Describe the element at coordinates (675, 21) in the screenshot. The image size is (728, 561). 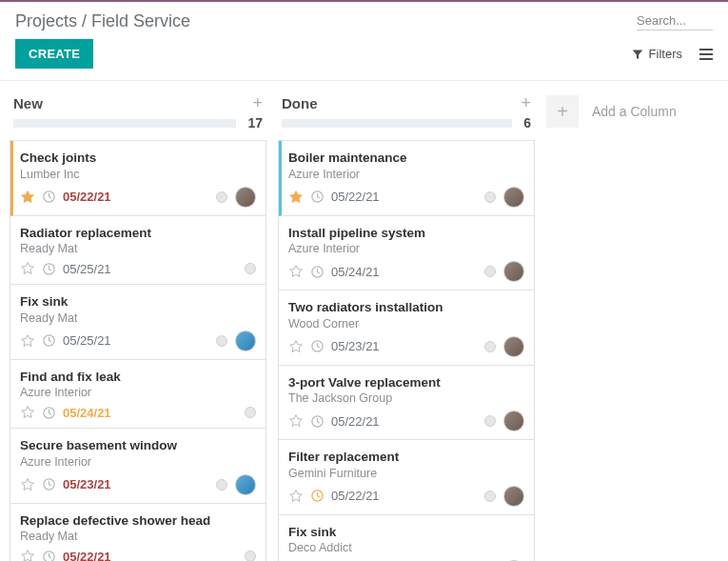
I see `search-input` at that location.